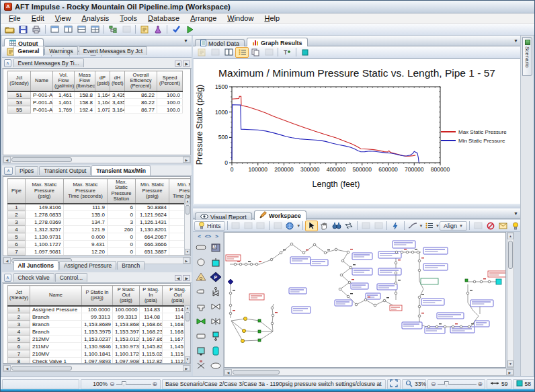 The width and height of the screenshot is (535, 392). What do you see at coordinates (287, 52) in the screenshot?
I see `graph-text-button: T` at bounding box center [287, 52].